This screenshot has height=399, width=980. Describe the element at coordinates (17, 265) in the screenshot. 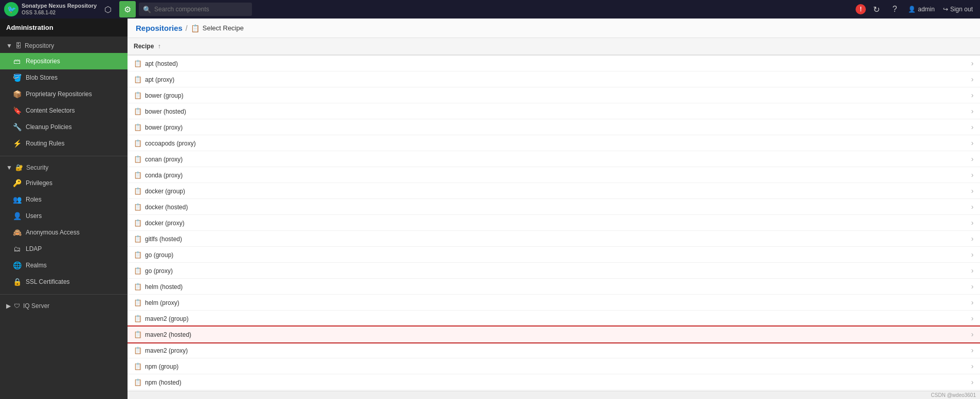

I see `realms-icon: 🌐` at that location.